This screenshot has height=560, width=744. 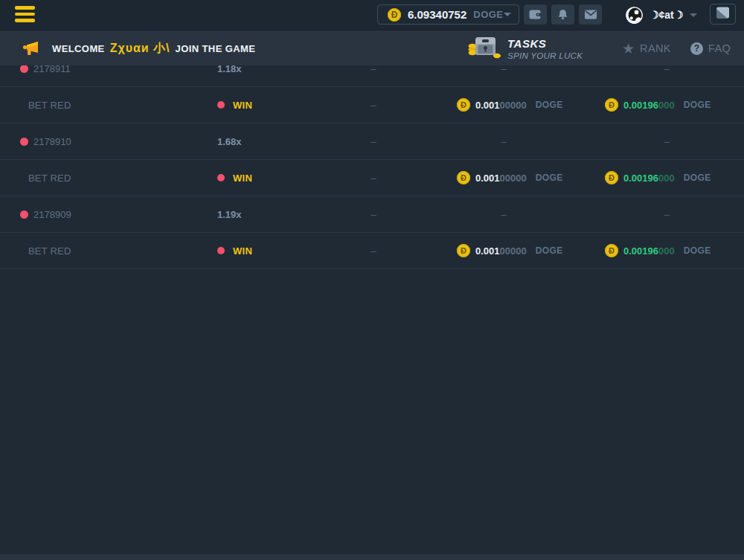 I want to click on mail-icon, so click(x=591, y=15).